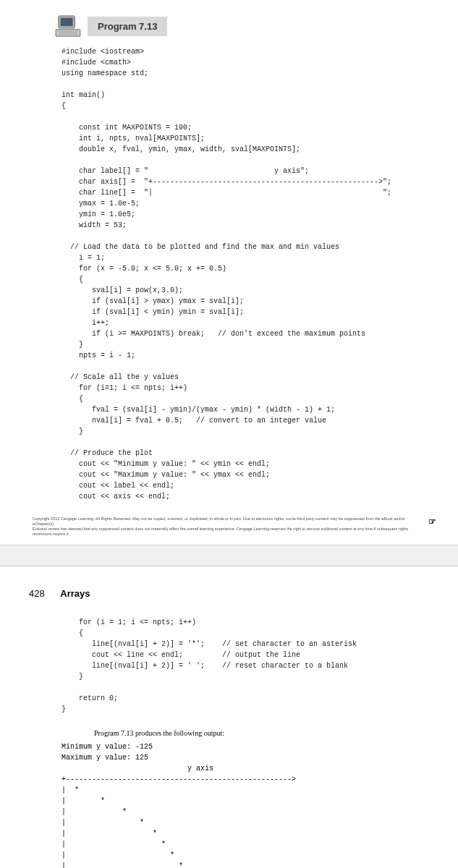  I want to click on page-break-icon: ☞, so click(433, 522).